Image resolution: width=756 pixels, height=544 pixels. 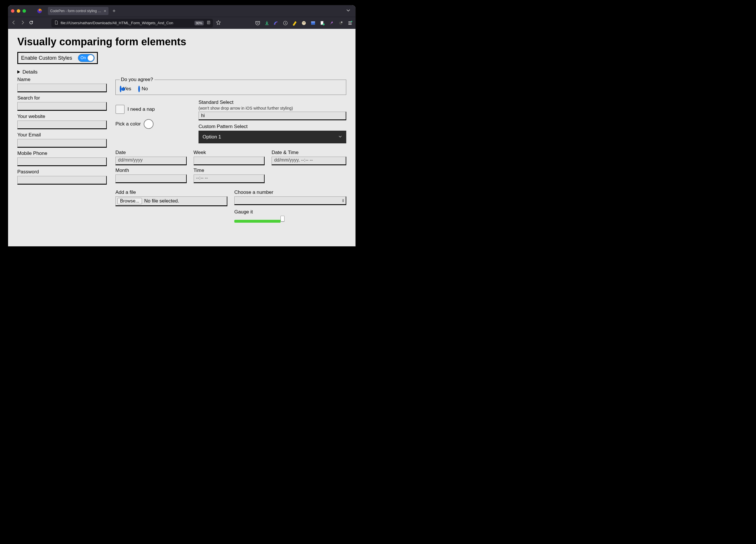 What do you see at coordinates (290, 193) in the screenshot?
I see `number-label: Choose a number` at bounding box center [290, 193].